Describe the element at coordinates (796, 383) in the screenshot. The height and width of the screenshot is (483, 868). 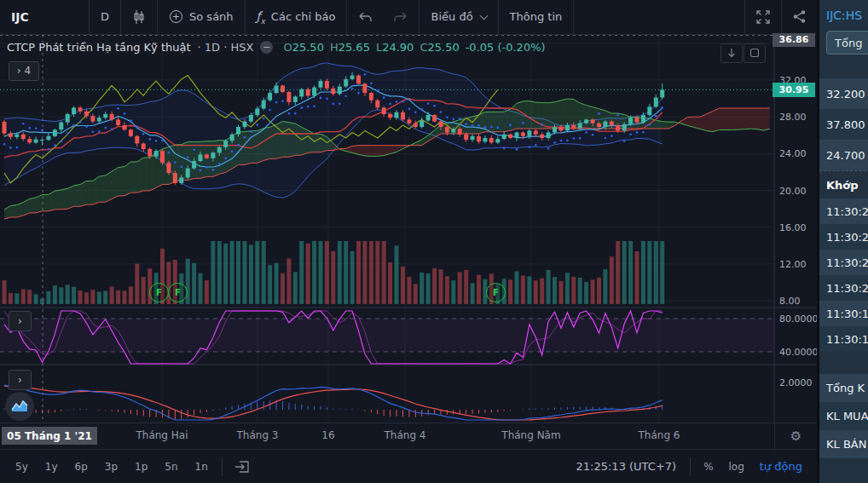
I see `svg-text: 2.0000` at that location.